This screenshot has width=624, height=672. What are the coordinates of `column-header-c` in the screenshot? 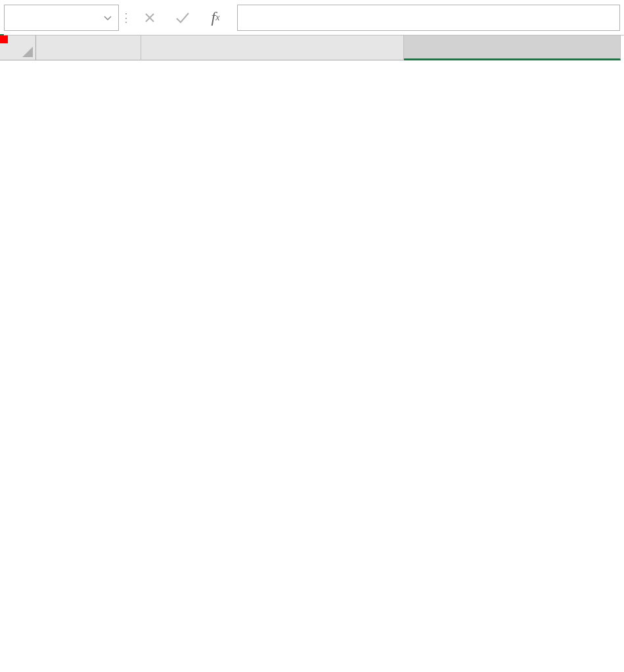 It's located at (512, 48).